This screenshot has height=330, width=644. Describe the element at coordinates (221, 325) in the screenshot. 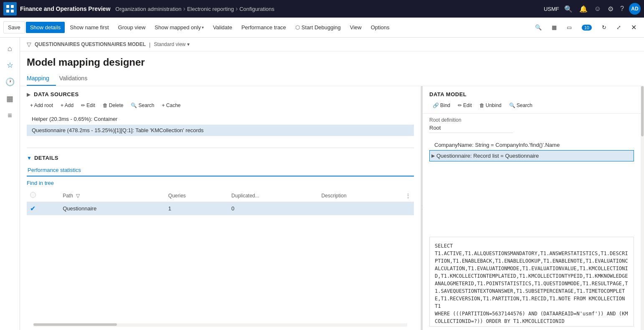

I see `h-scrollbar` at that location.